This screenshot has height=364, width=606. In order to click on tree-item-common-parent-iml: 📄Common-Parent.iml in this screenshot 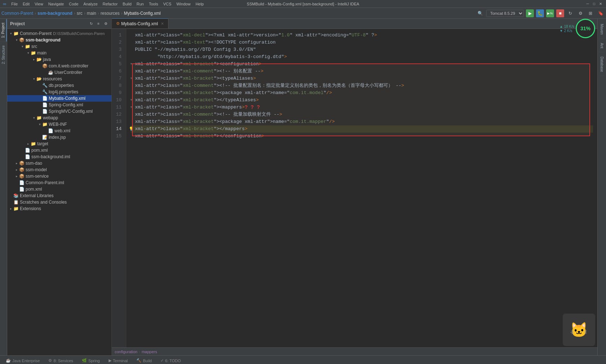, I will do `click(59, 183)`.